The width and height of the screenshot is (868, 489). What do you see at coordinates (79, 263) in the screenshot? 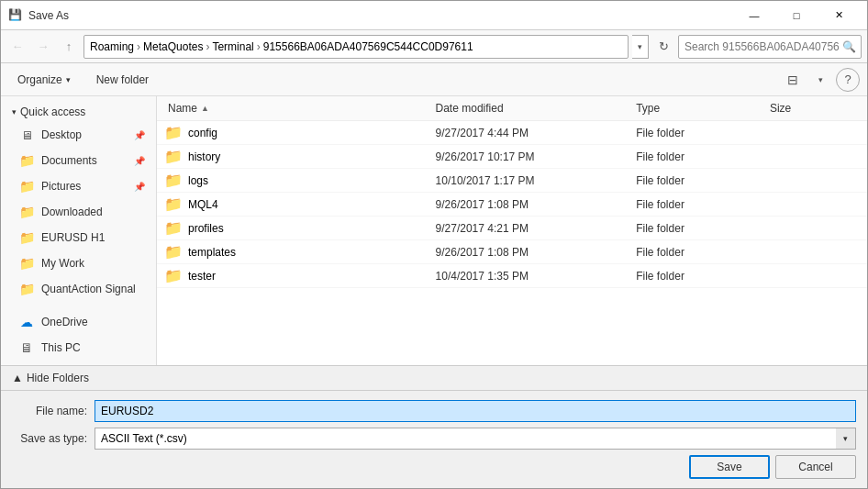
I see `sidebar-item-mywork: 📁 My Work` at bounding box center [79, 263].